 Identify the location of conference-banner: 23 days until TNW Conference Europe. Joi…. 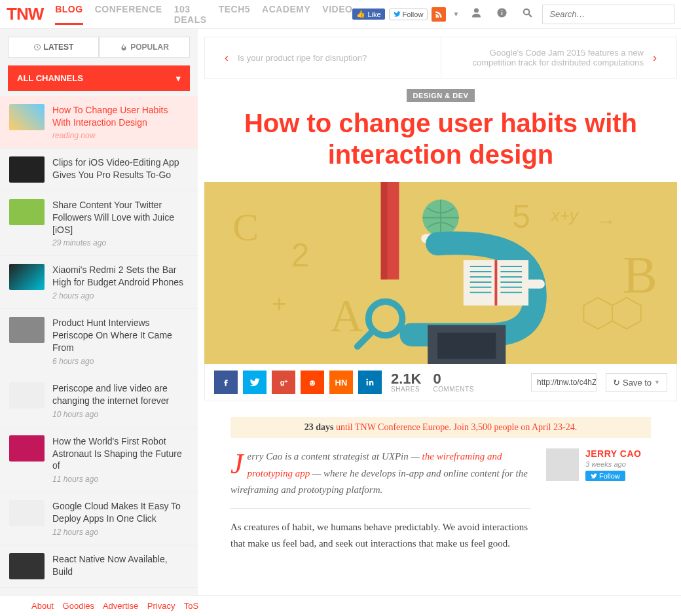
(441, 427).